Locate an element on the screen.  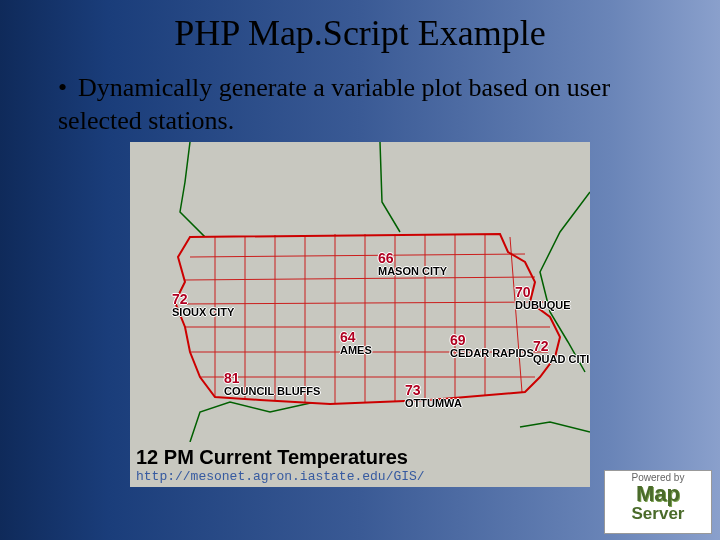
station-name: SIOUX CITY is located at coordinates (203, 313).